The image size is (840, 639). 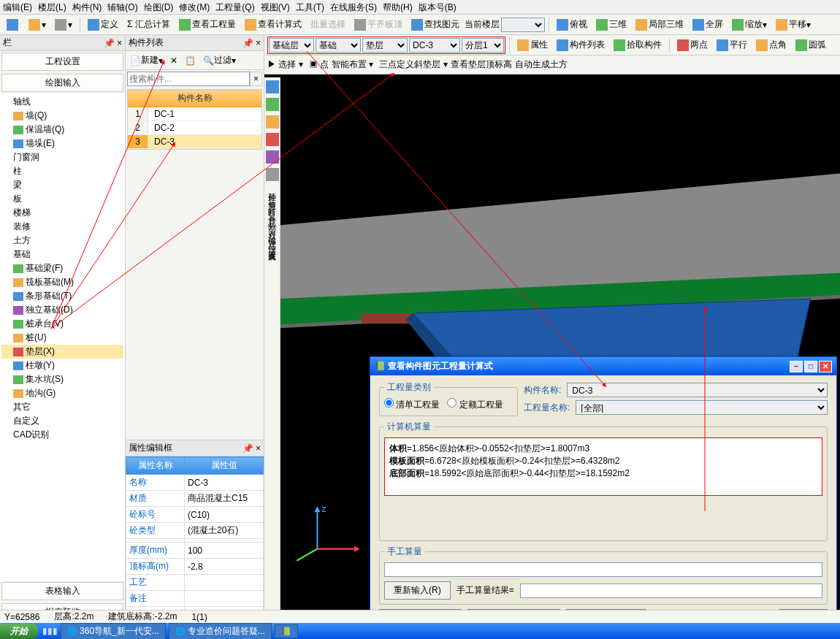 I want to click on drawing-input-section: 绘图输入, so click(x=63, y=83).